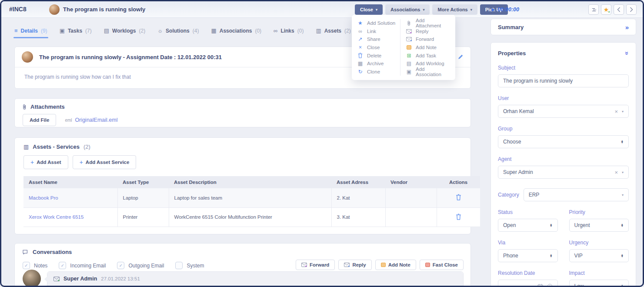  What do you see at coordinates (564, 81) in the screenshot?
I see `subject-input: The program is running slowly` at bounding box center [564, 81].